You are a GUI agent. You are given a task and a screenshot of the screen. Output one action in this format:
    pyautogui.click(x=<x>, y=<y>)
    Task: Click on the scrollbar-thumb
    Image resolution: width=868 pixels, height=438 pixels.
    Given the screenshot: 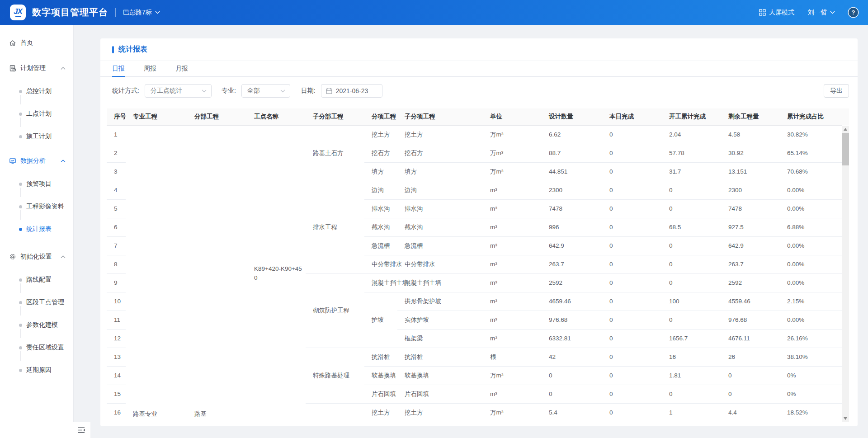 What is the action you would take?
    pyautogui.click(x=845, y=149)
    